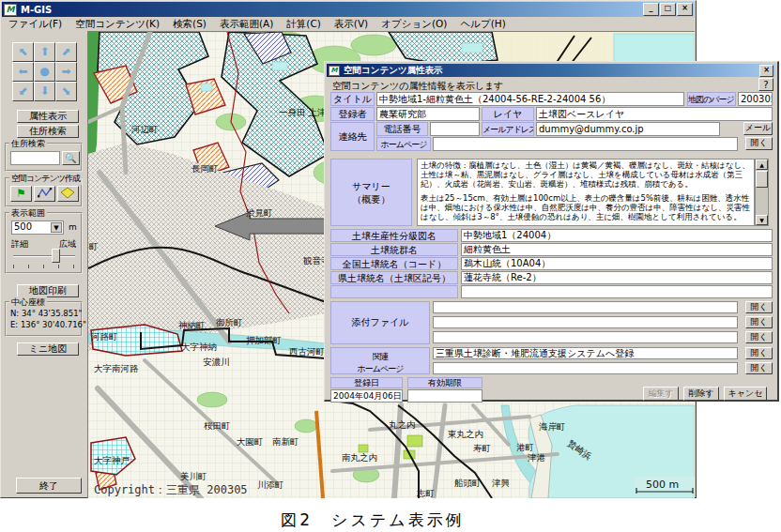 This screenshot has width=781, height=532. What do you see at coordinates (552, 426) in the screenshot?
I see `map-label: 海岸町` at bounding box center [552, 426].